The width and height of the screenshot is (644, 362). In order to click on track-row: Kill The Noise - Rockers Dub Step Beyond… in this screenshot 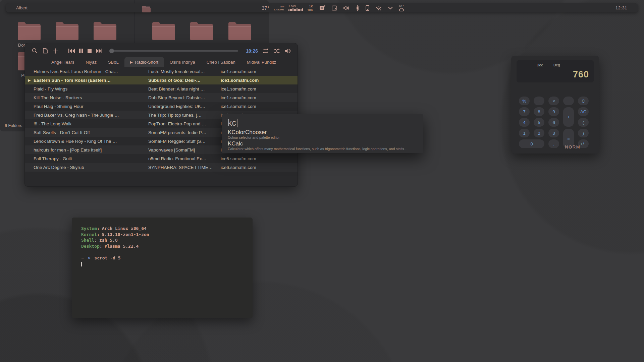, I will do `click(161, 98)`.